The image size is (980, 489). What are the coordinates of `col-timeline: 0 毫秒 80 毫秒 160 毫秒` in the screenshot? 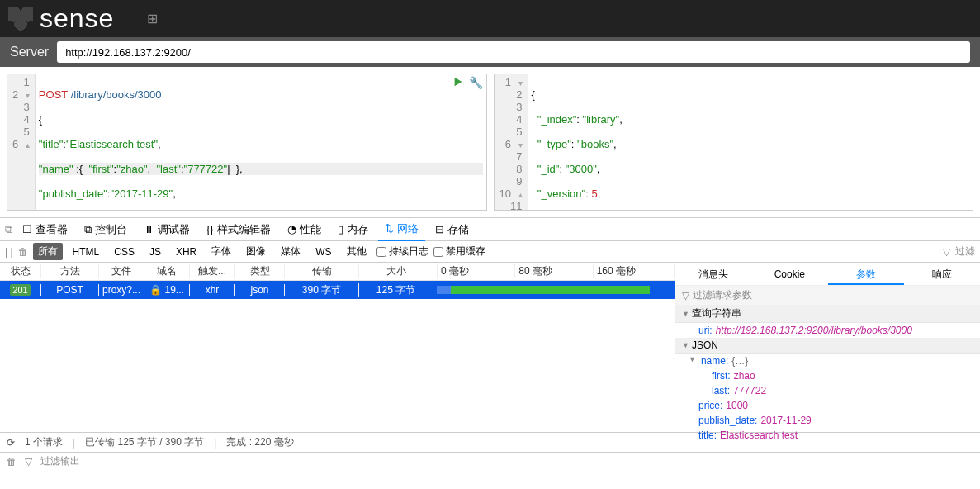 It's located at (554, 271).